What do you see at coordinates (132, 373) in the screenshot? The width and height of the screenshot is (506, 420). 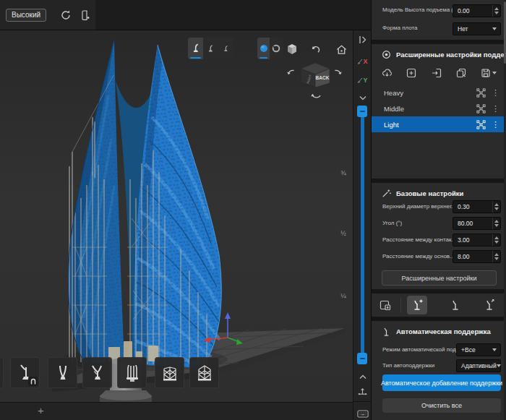 I see `support-thumb-cage` at bounding box center [132, 373].